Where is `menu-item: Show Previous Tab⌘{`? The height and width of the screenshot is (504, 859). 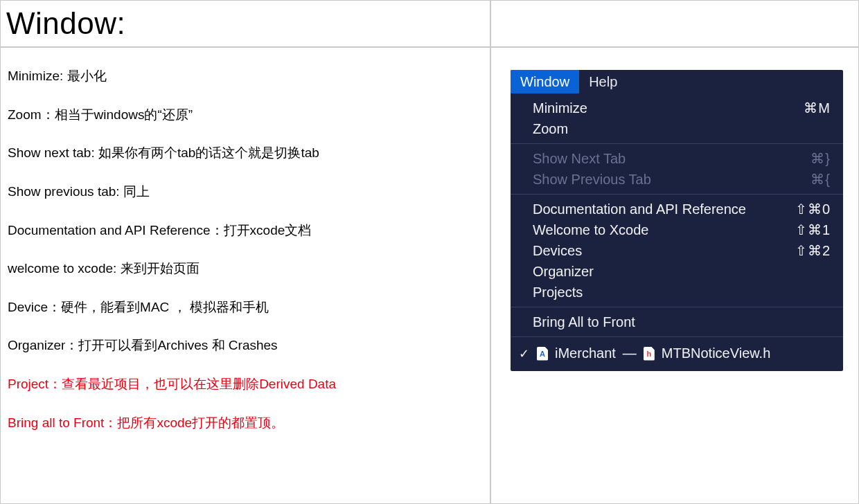 menu-item: Show Previous Tab⌘{ is located at coordinates (677, 179).